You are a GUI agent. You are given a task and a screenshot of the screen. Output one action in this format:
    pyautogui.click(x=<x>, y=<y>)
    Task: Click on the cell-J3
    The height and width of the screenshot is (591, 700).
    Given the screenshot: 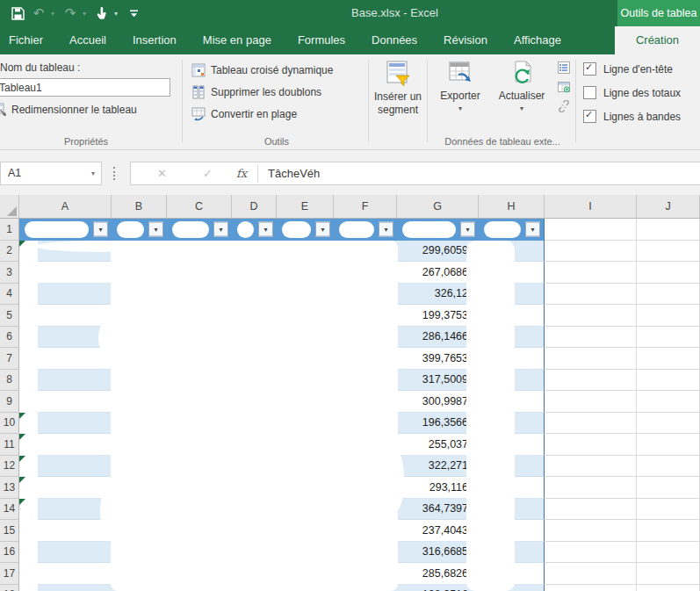 What is the action you would take?
    pyautogui.click(x=668, y=272)
    